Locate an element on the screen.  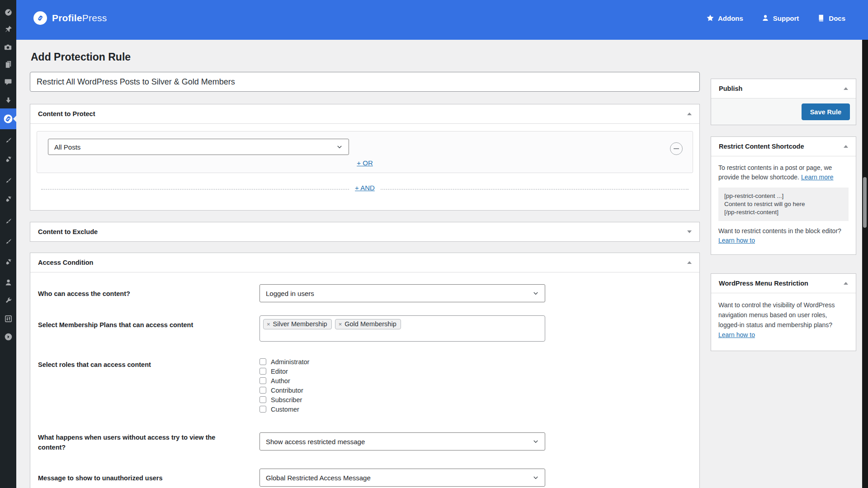
download-icon is located at coordinates (8, 100).